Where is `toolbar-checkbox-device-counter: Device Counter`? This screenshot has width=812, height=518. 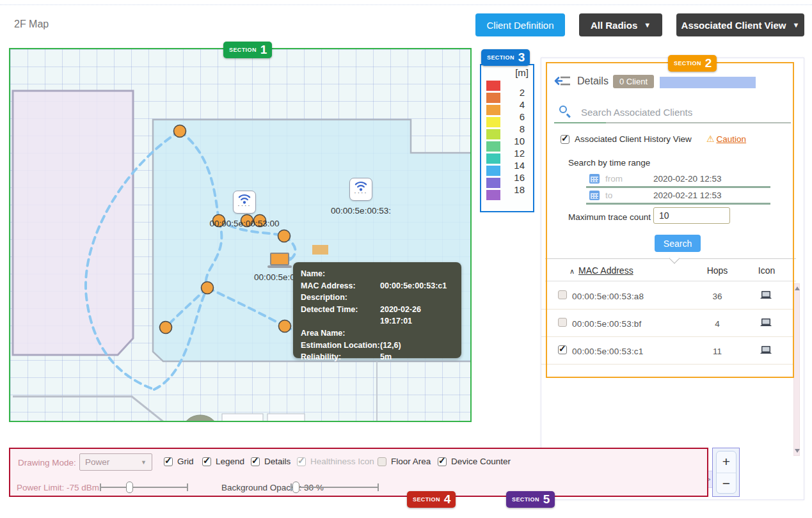 toolbar-checkbox-device-counter: Device Counter is located at coordinates (474, 462).